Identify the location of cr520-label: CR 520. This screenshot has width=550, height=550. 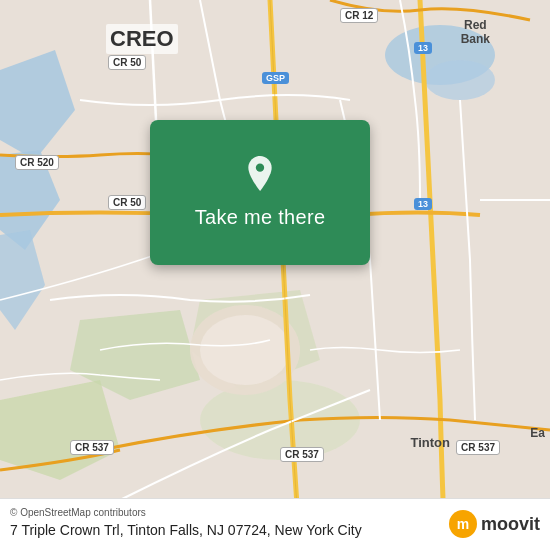
(37, 162).